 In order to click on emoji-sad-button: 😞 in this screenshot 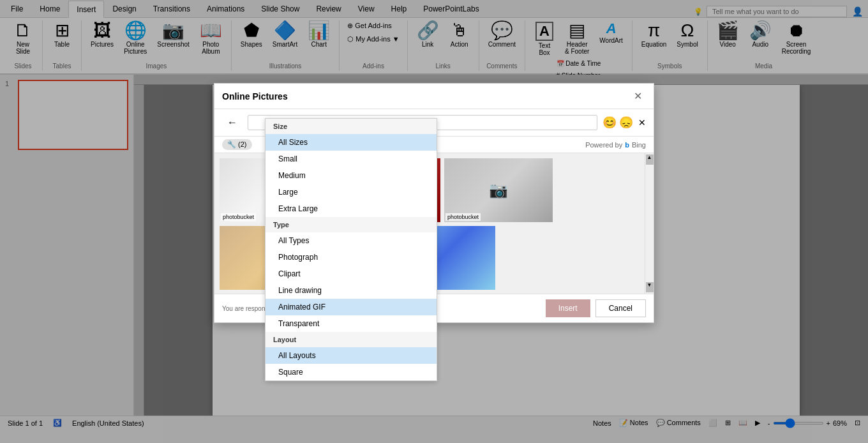, I will do `click(626, 123)`.